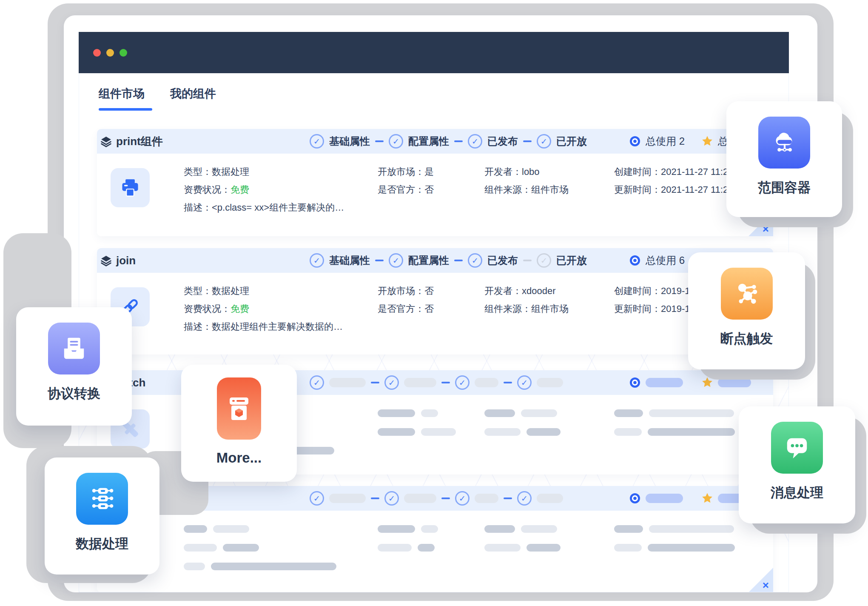 The height and width of the screenshot is (606, 868). Describe the element at coordinates (122, 98) in the screenshot. I see `tab-component-market: 组件市场` at that location.